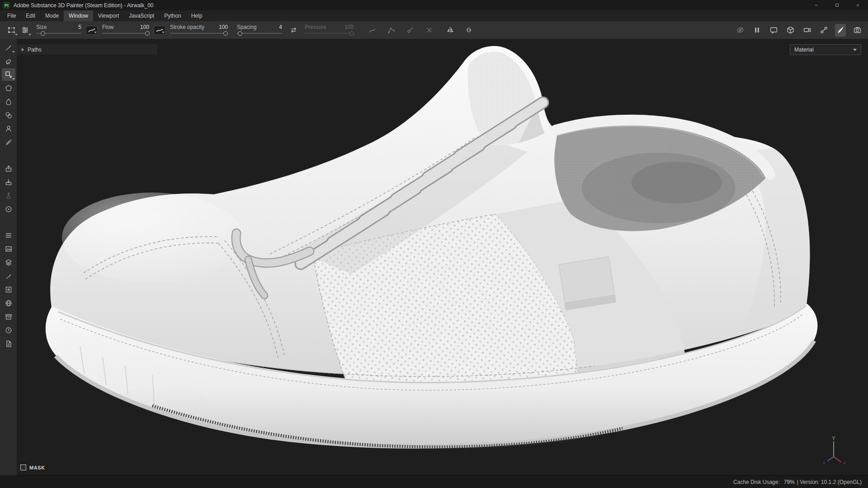  I want to click on axis-y-label: Y, so click(834, 438).